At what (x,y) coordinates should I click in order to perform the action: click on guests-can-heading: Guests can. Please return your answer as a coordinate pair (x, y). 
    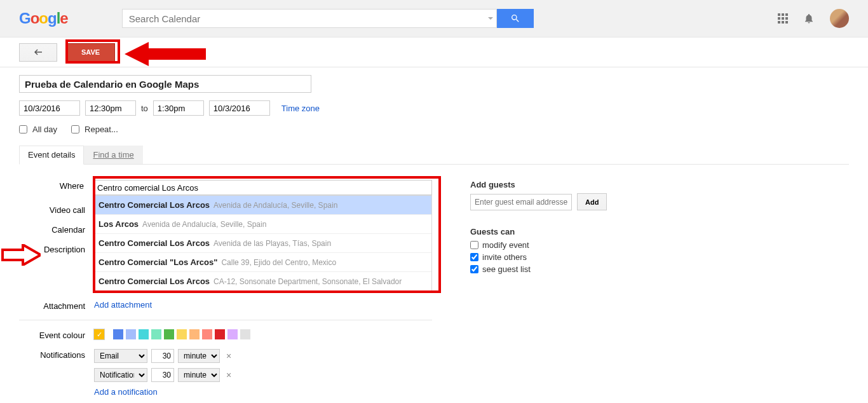
    Looking at the image, I should click on (559, 231).